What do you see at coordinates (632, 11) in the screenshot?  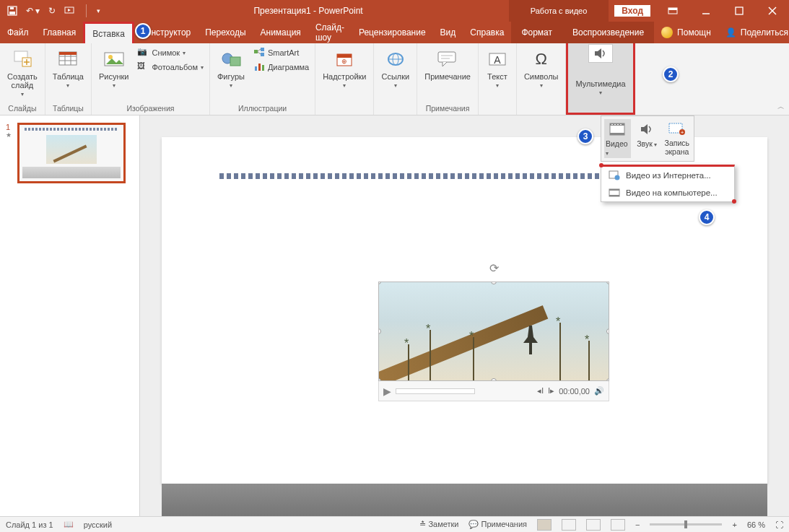 I see `signin-button: Вход` at bounding box center [632, 11].